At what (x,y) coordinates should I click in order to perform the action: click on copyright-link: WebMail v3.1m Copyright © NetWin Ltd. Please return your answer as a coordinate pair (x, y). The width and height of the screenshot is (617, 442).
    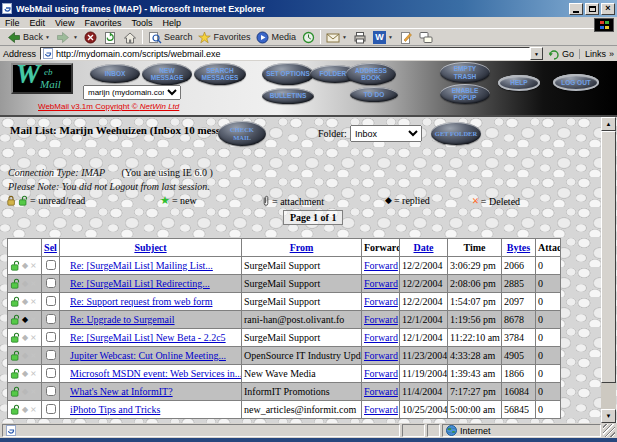
    Looking at the image, I should click on (108, 106).